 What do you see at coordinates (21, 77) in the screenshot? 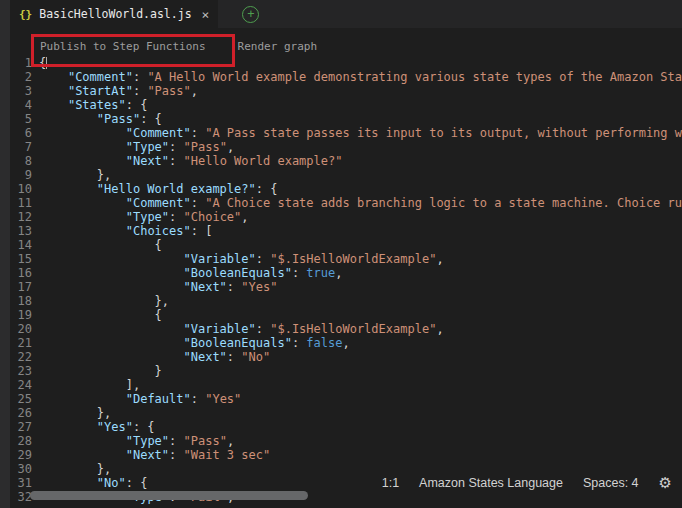
I see `line-number: 2` at bounding box center [21, 77].